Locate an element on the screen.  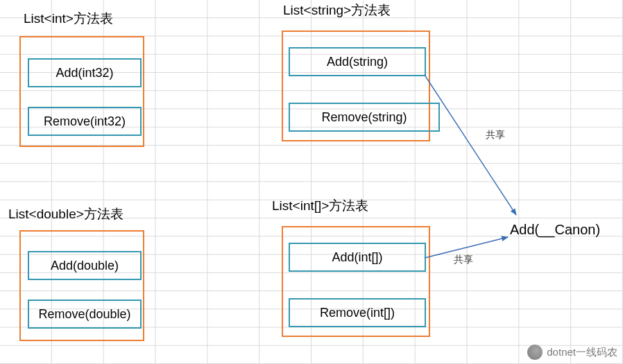
share-label-2: 共享 is located at coordinates (463, 260).